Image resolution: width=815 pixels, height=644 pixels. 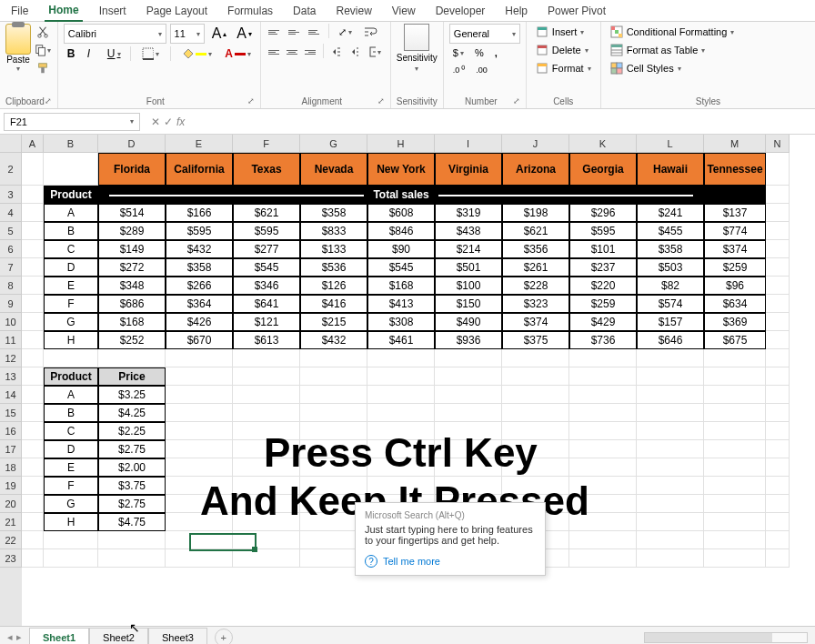 What do you see at coordinates (670, 522) in the screenshot?
I see `cell-L21` at bounding box center [670, 522].